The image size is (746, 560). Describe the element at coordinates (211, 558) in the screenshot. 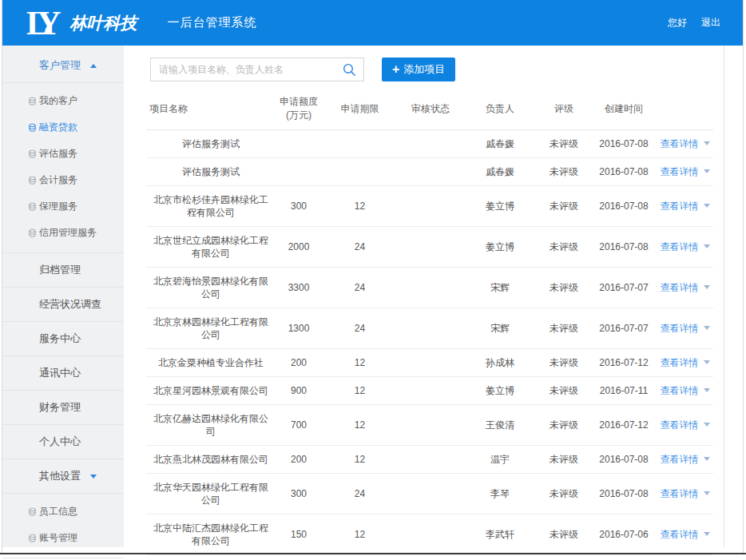

I see `cell-name: 北京汉唐中土园林绿化有限公司` at that location.